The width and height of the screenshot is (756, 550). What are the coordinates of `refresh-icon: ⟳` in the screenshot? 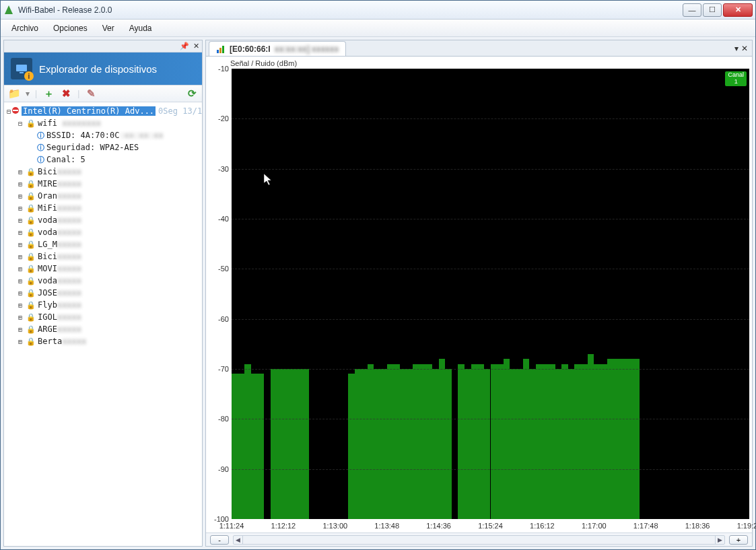 It's located at (192, 94).